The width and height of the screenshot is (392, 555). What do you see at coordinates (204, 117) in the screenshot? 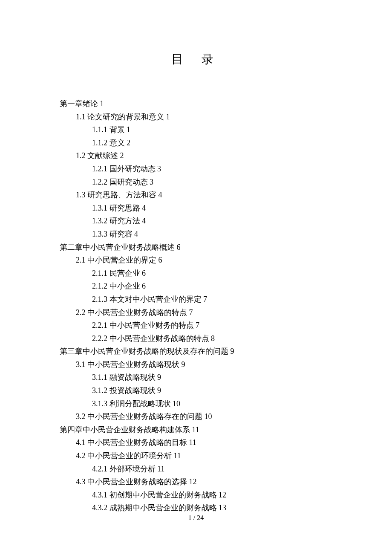
I see `toc-entry: 1.1 论文研究的背景和意义 1` at bounding box center [204, 117].